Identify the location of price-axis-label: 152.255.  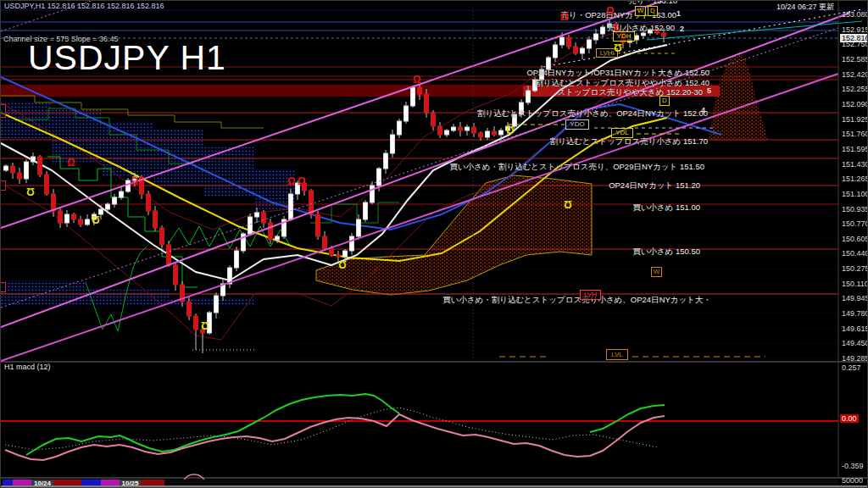
(854, 89).